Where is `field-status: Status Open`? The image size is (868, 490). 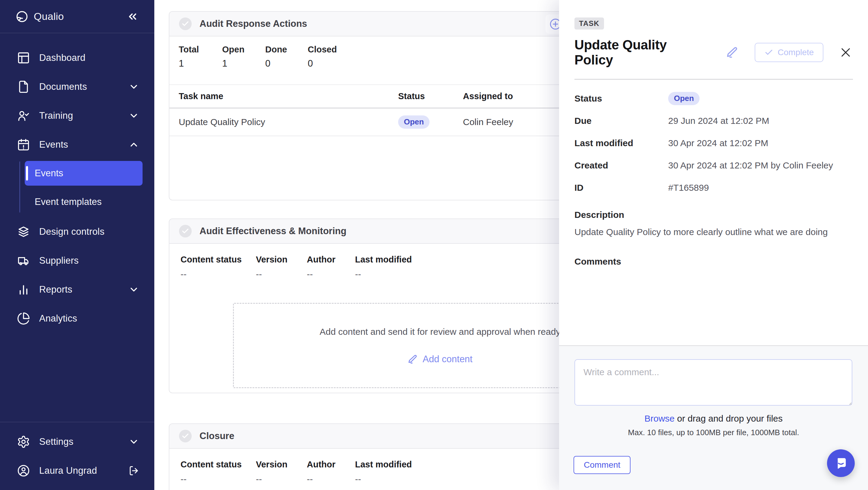 field-status: Status Open is located at coordinates (714, 98).